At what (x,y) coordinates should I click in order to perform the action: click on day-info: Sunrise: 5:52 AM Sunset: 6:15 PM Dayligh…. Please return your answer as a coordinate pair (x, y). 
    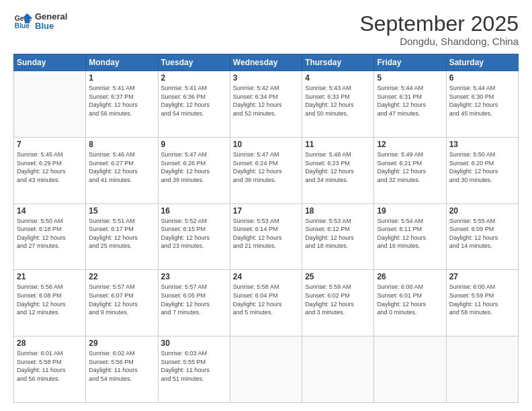
    Looking at the image, I should click on (194, 234).